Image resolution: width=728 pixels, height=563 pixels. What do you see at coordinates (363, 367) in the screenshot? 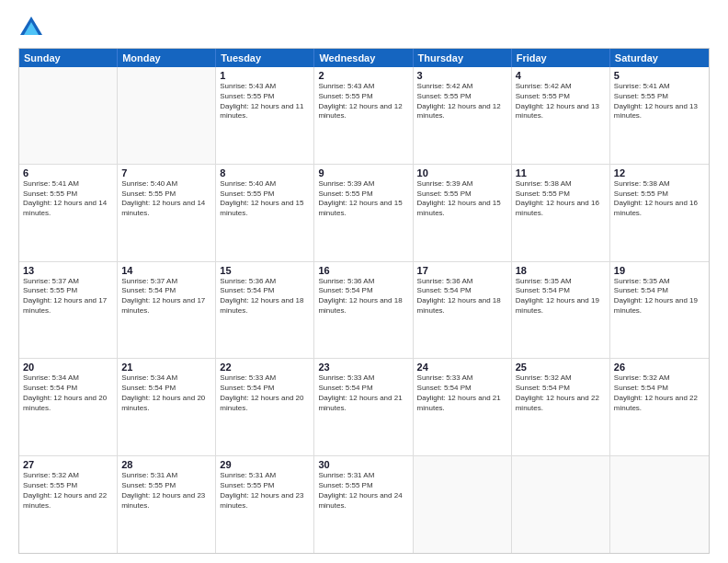
I see `day-number: 23` at bounding box center [363, 367].